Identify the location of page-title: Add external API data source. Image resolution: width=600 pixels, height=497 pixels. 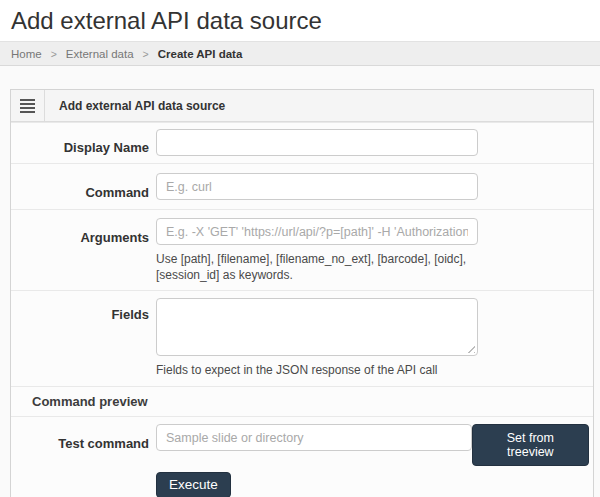
(300, 21).